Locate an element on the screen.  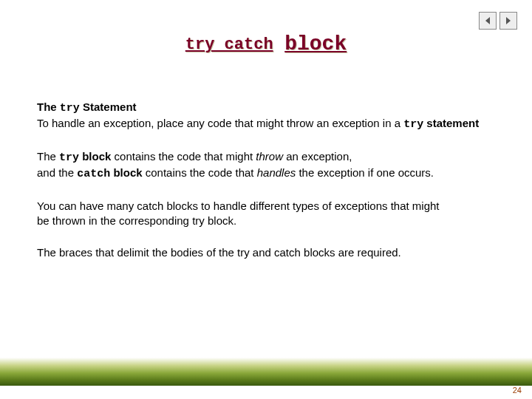
para-1: The try Statement To handle an exception… is located at coordinates (266, 115).